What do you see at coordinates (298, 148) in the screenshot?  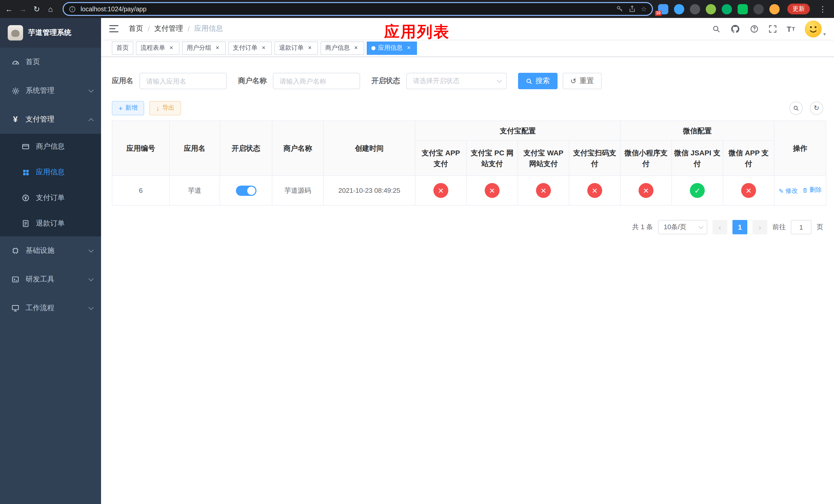 I see `col-merchant: 商户名称` at bounding box center [298, 148].